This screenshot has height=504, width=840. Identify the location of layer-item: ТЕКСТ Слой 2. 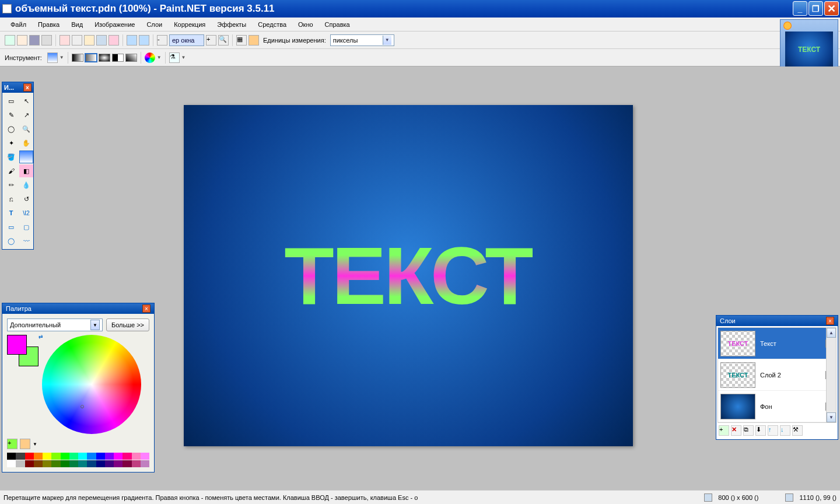
(777, 375).